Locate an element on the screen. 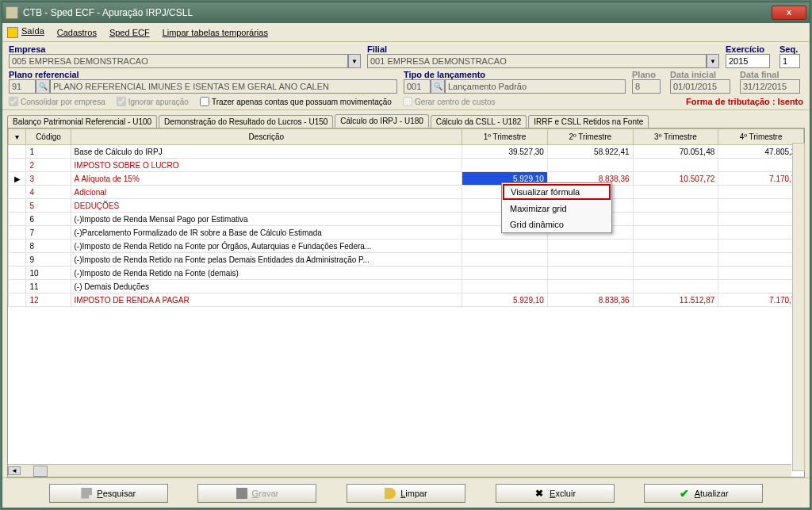 The height and width of the screenshot is (510, 812). table-row: 11(-) Demais Deduções is located at coordinates (406, 287).